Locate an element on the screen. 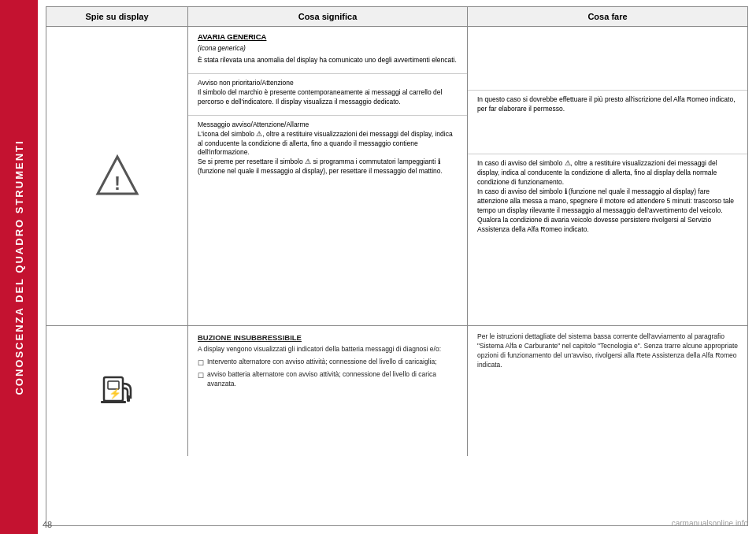 This screenshot has height=534, width=756. meaning-section-3: Messaggio avviso/Attenzione/AllarmeL'ico… is located at coordinates (328, 150).